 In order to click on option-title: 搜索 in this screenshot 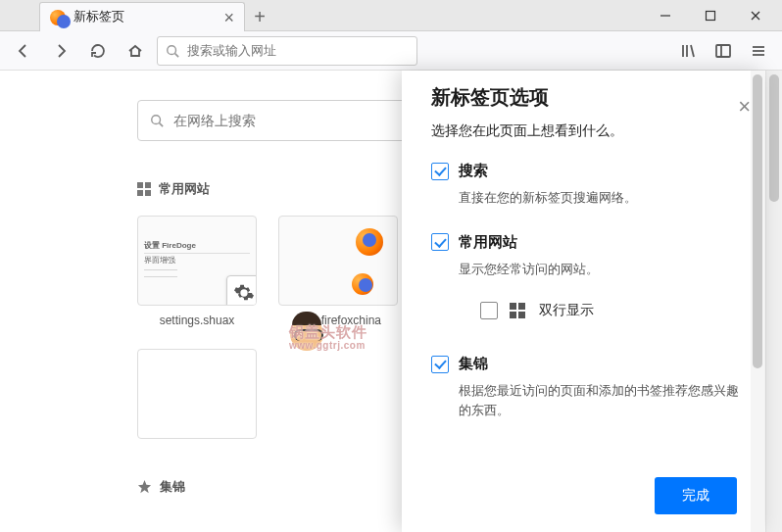, I will do `click(473, 170)`.